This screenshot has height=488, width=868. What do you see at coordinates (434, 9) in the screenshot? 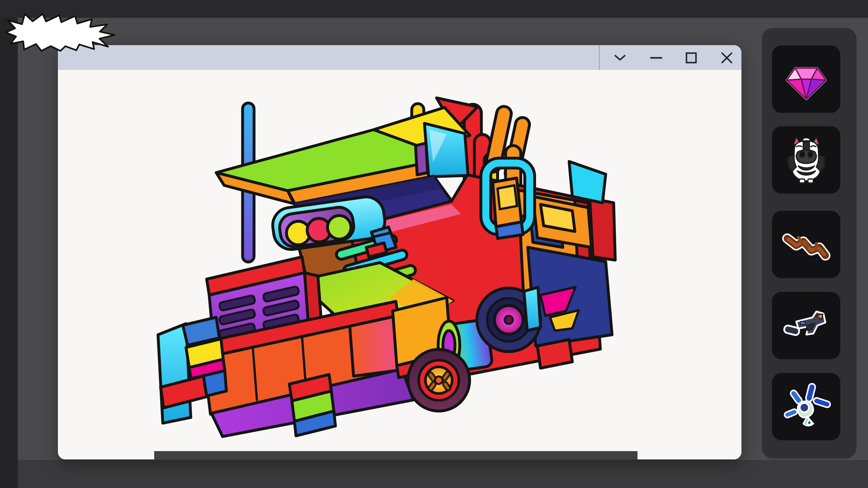
I see `ruler-horizontal` at bounding box center [434, 9].